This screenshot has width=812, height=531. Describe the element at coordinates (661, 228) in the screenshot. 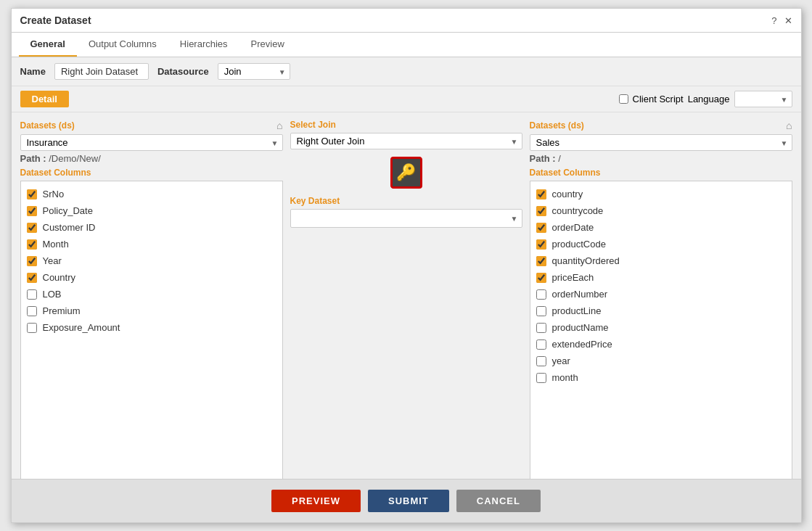

I see `list-item: orderDate` at that location.